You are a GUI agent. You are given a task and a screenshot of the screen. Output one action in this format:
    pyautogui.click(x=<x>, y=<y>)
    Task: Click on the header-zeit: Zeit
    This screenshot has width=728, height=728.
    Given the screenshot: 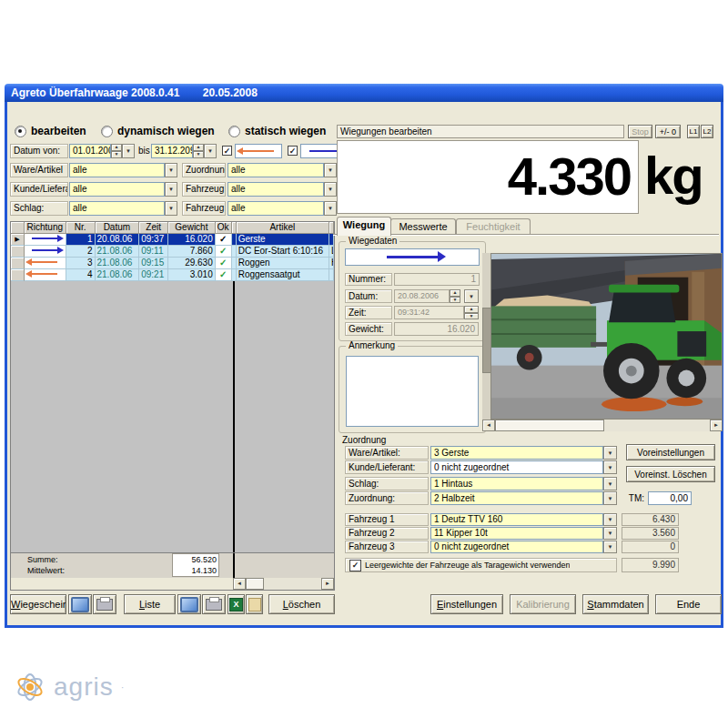 What is the action you would take?
    pyautogui.click(x=154, y=228)
    